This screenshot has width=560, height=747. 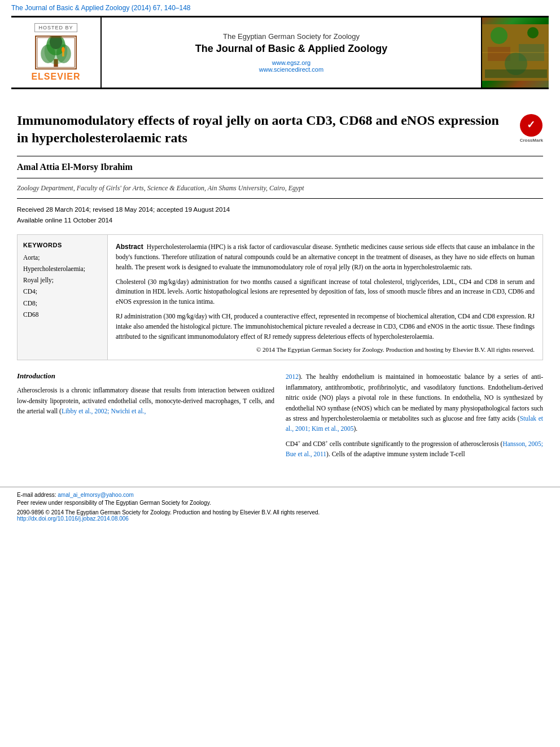 What do you see at coordinates (325, 326) in the screenshot?
I see `abstract-para3: RJ administration (300 mg/kg/day) with C…` at bounding box center [325, 326].